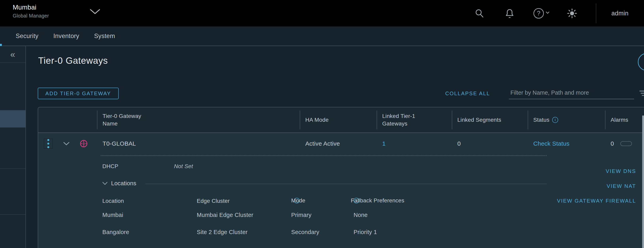 The image size is (644, 248). I want to click on loc-header-mode: Mode i, so click(296, 201).